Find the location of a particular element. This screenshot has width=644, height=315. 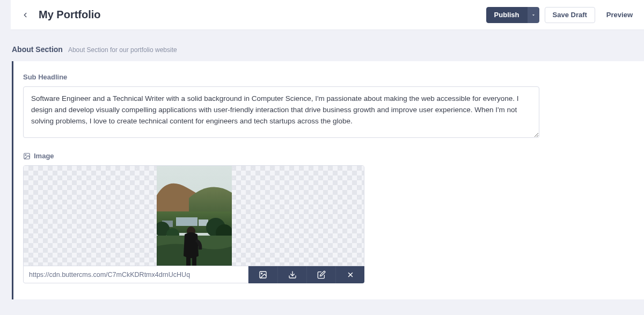

replace-image-button is located at coordinates (263, 275).